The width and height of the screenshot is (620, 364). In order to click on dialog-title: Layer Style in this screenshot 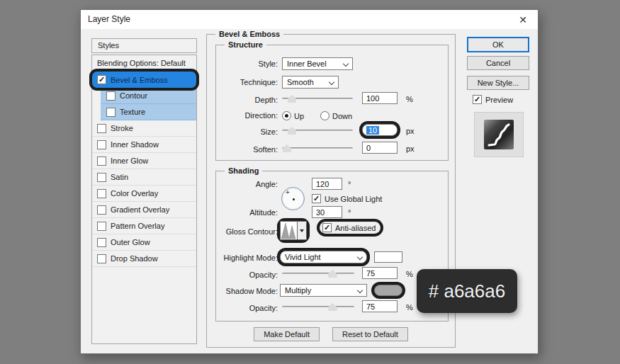, I will do `click(109, 19)`.